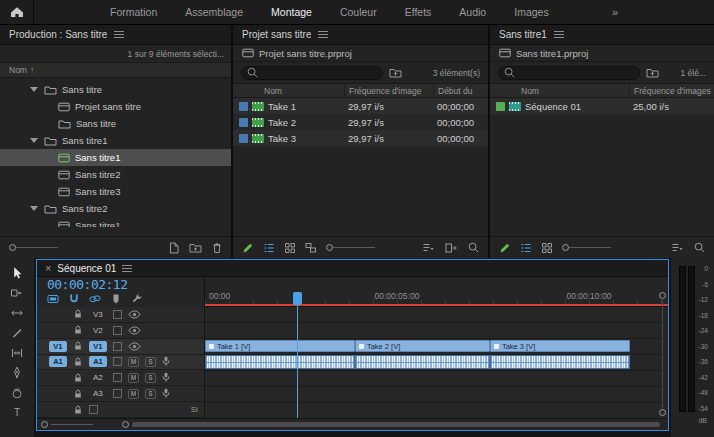  Describe the element at coordinates (17, 392) in the screenshot. I see `hand-tool` at that location.